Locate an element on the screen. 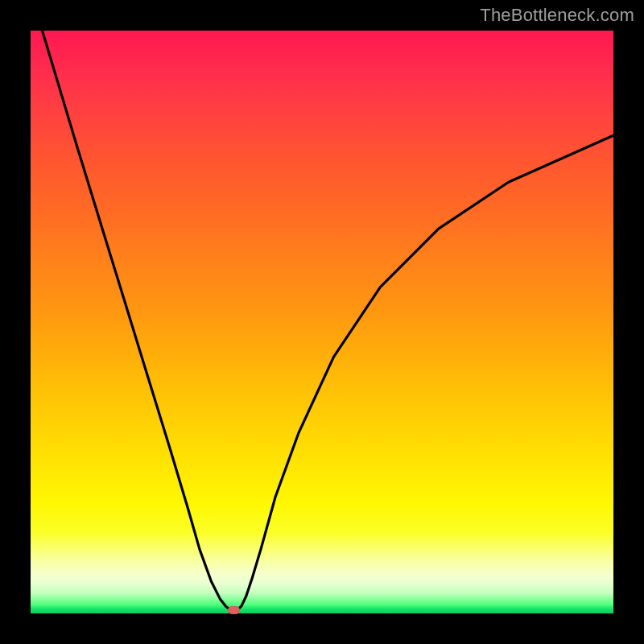 This screenshot has width=644, height=644. minimum-marker is located at coordinates (233, 610).